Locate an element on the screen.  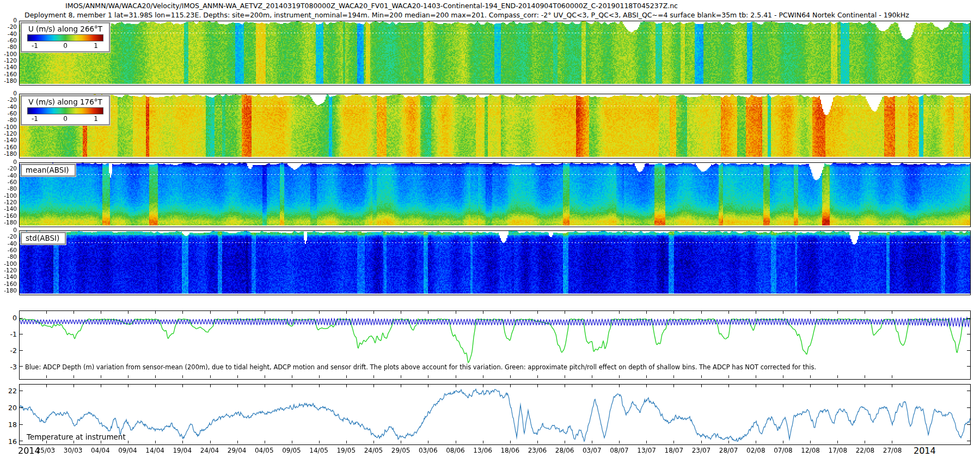
depth-annotation: Blue: ADCP Depth (m) variation from sens… is located at coordinates (420, 367).